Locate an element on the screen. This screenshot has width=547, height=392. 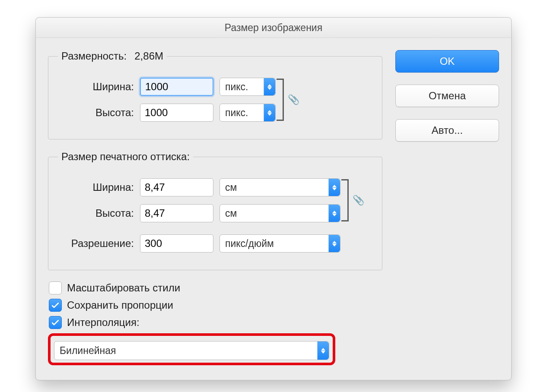
constrain-proportions-label: Сохранить пропорции is located at coordinates (120, 305).